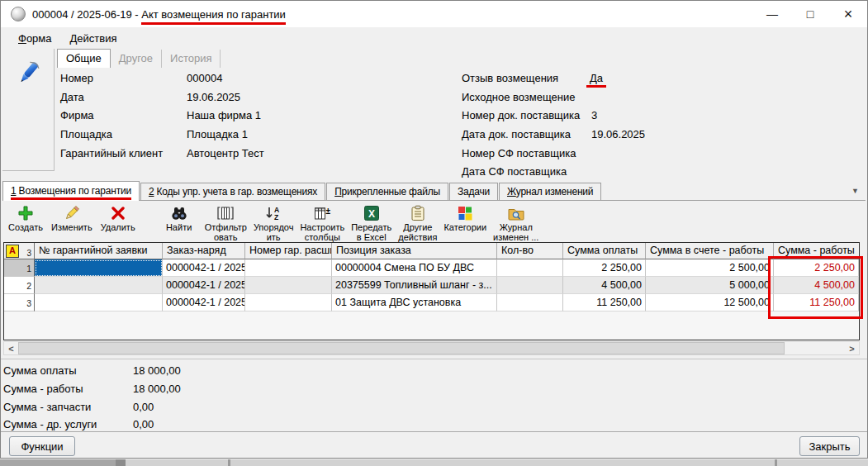 Image resolution: width=868 pixels, height=466 pixels. I want to click on minimize-button: —, so click(772, 14).